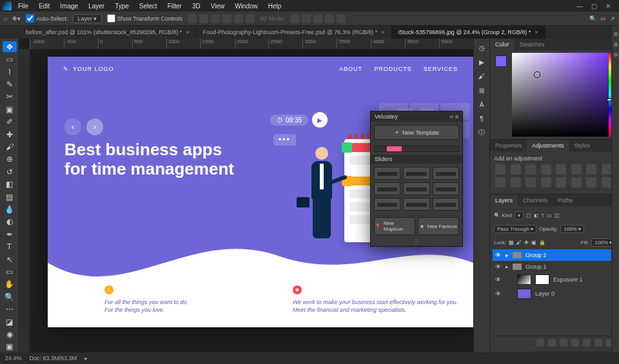  I want to click on auto-select-checkbox: Auto-Select:, so click(46, 18).